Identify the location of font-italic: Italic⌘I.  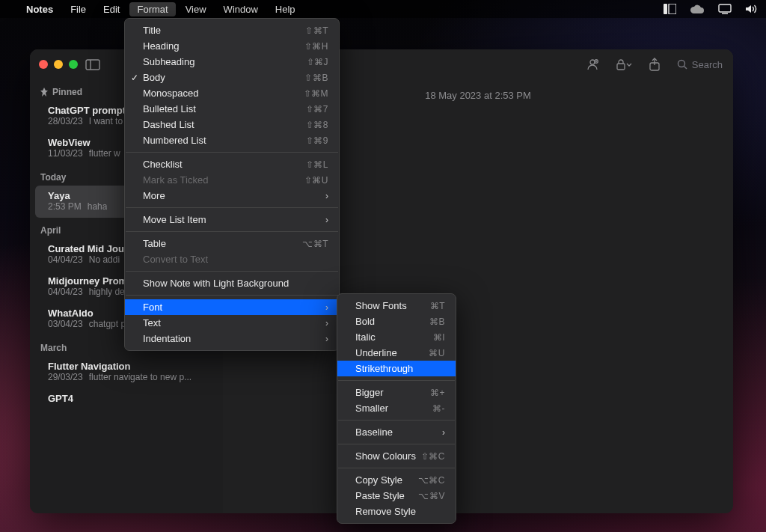
(396, 337).